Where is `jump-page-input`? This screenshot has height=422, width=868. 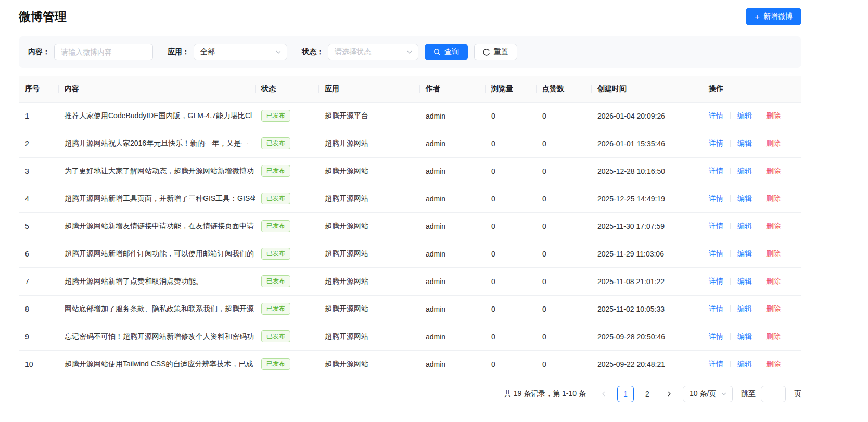 jump-page-input is located at coordinates (773, 394).